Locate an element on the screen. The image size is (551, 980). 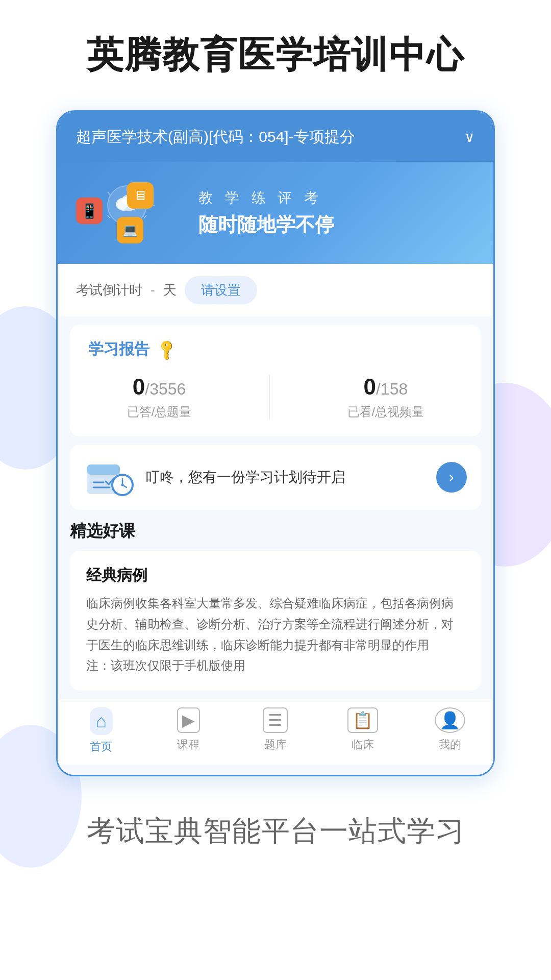
nav-item-clinical: 📋 临床 is located at coordinates (363, 731).